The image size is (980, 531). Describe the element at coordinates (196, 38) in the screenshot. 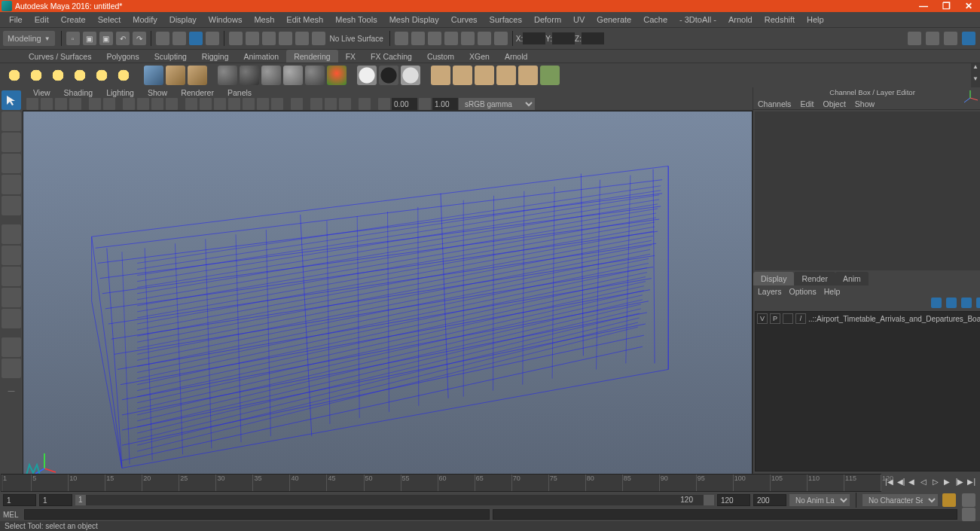

I see `select-object-icon` at that location.